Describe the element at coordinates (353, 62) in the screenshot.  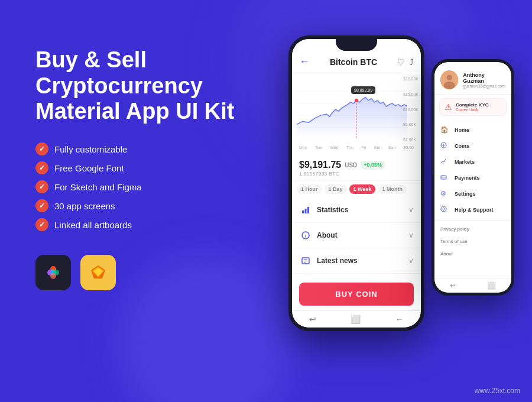
I see `coin-title: Bitcoin BTC` at that location.